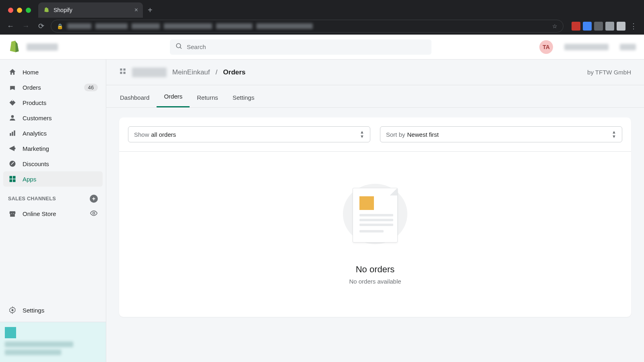 The height and width of the screenshot is (362, 644). I want to click on lock-icon: 🔒, so click(60, 27).